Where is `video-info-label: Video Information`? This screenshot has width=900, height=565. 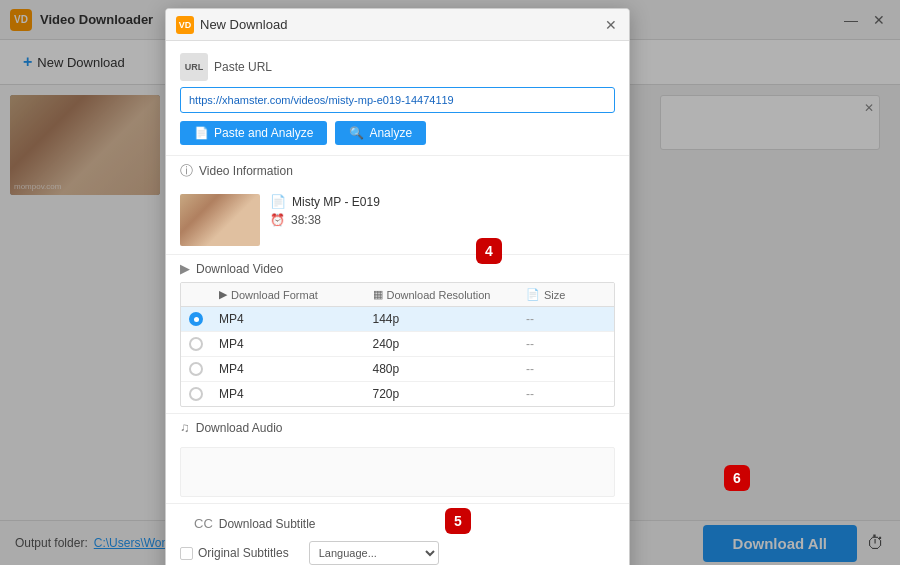 video-info-label: Video Information is located at coordinates (246, 171).